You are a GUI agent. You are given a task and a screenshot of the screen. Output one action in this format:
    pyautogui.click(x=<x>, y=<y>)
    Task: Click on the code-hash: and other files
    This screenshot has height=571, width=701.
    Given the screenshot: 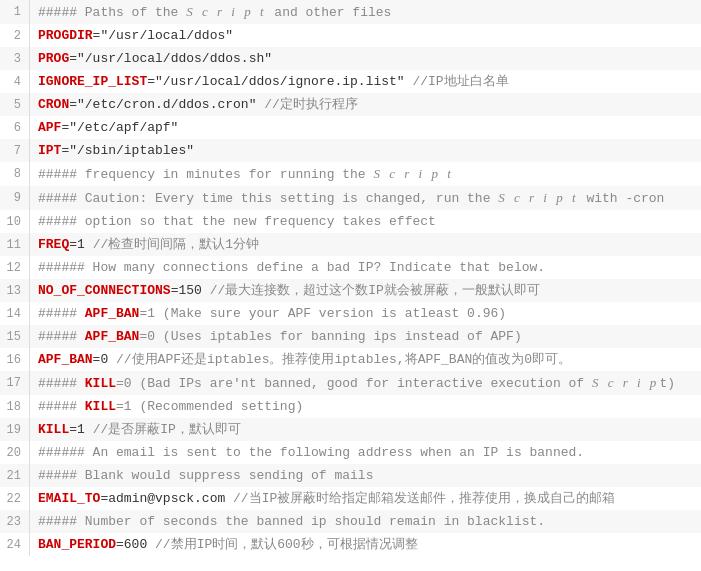 What is the action you would take?
    pyautogui.click(x=330, y=12)
    